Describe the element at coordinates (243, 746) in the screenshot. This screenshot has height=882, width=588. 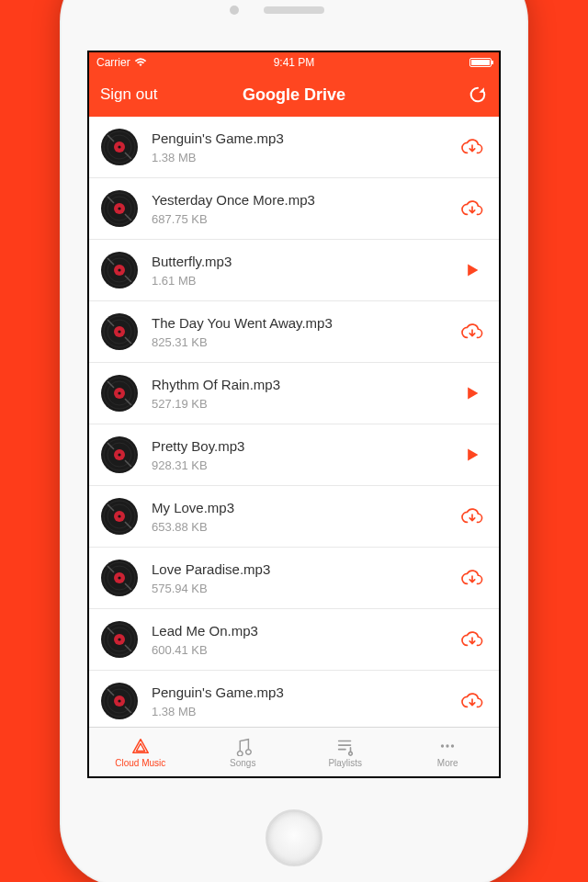
I see `music-note-icon` at that location.